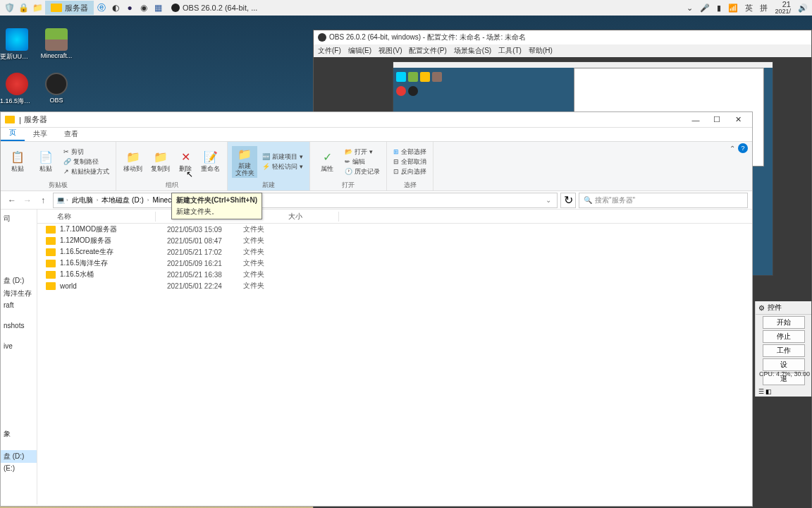 This screenshot has width=812, height=508. Describe the element at coordinates (696, 120) in the screenshot. I see `minimize-button: —` at that location.